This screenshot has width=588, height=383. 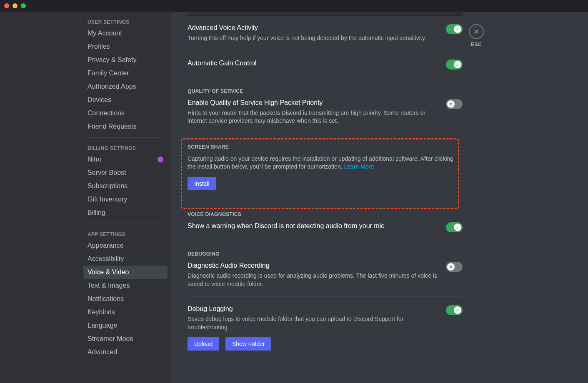 I want to click on sidebar-item-subscriptions: Subscriptions, so click(x=125, y=186).